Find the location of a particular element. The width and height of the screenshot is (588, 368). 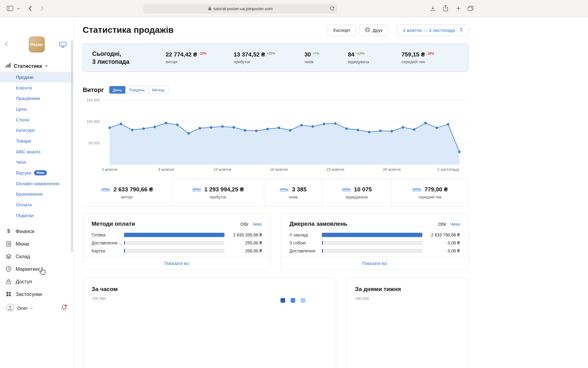

share-button is located at coordinates (446, 8).